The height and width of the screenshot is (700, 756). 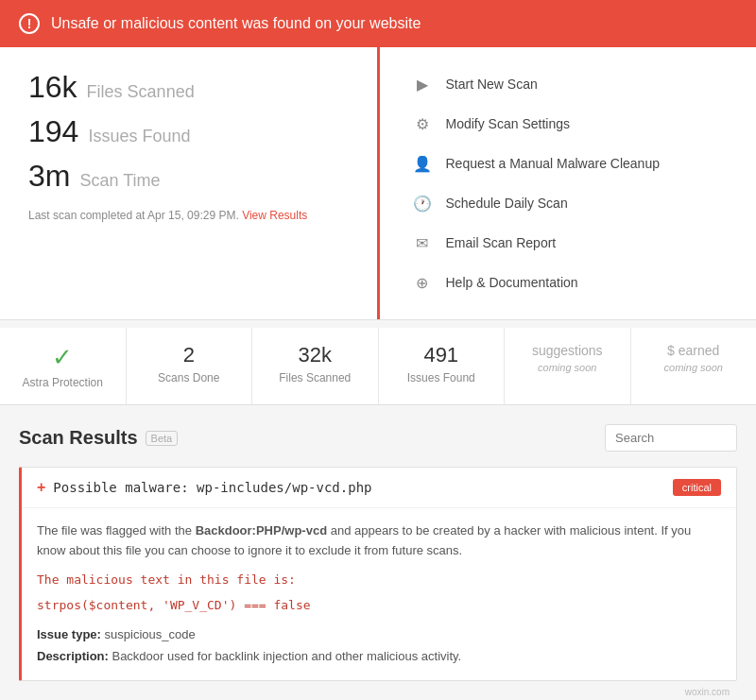 What do you see at coordinates (442, 367) in the screenshot?
I see `summary-item: 491Issues Found` at bounding box center [442, 367].